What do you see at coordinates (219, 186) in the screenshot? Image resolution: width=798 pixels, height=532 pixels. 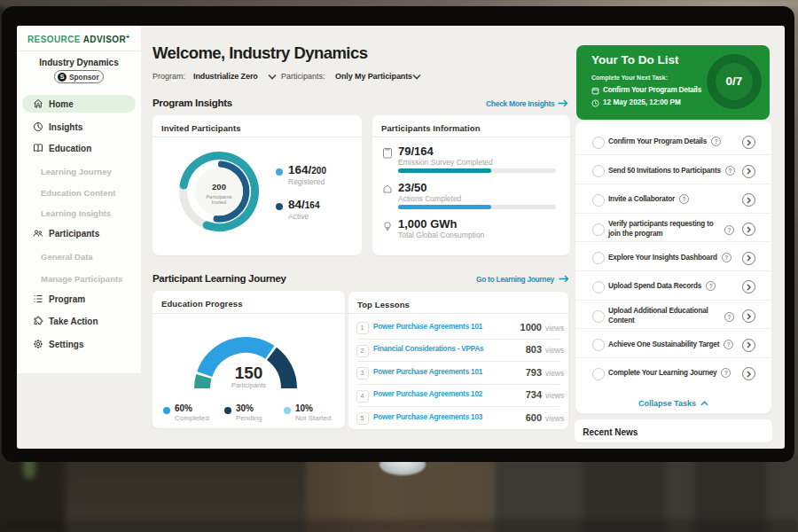 I see `svg-text: 200` at bounding box center [219, 186].